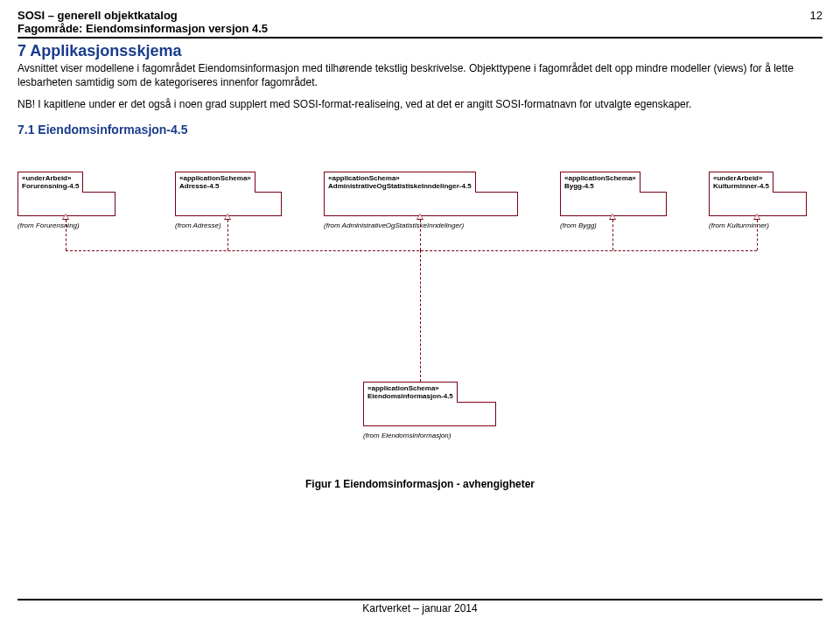 The image size is (840, 625). I want to click on footer-text: Kartverket – januar 2014, so click(420, 608).